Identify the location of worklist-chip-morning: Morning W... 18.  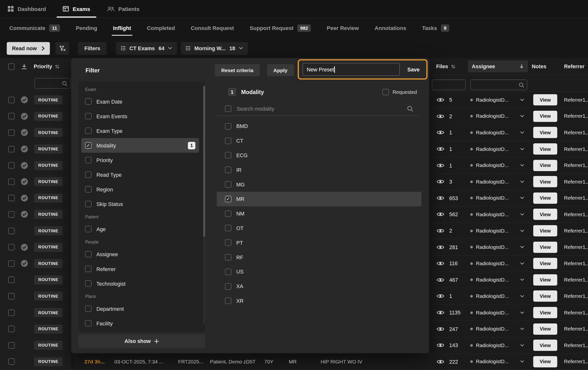
(214, 48).